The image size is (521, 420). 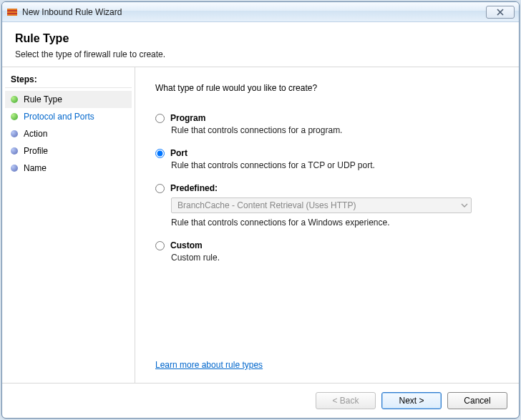 I want to click on option-desc: Rule that controls connections for a TCP…, so click(x=335, y=165).